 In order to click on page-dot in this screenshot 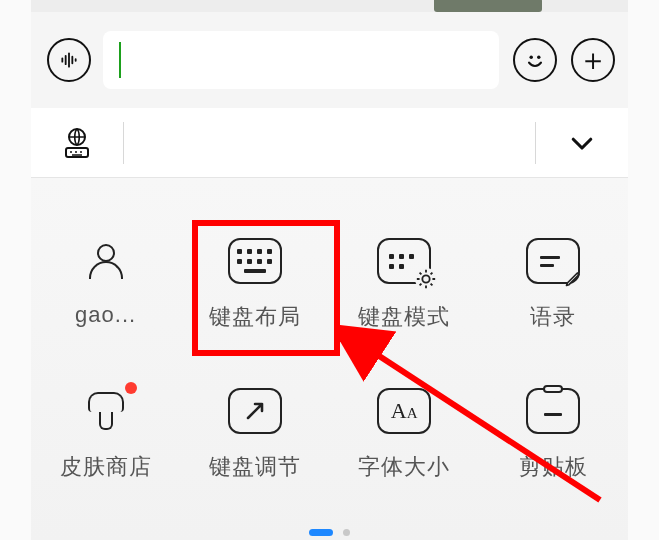, I will do `click(346, 532)`.